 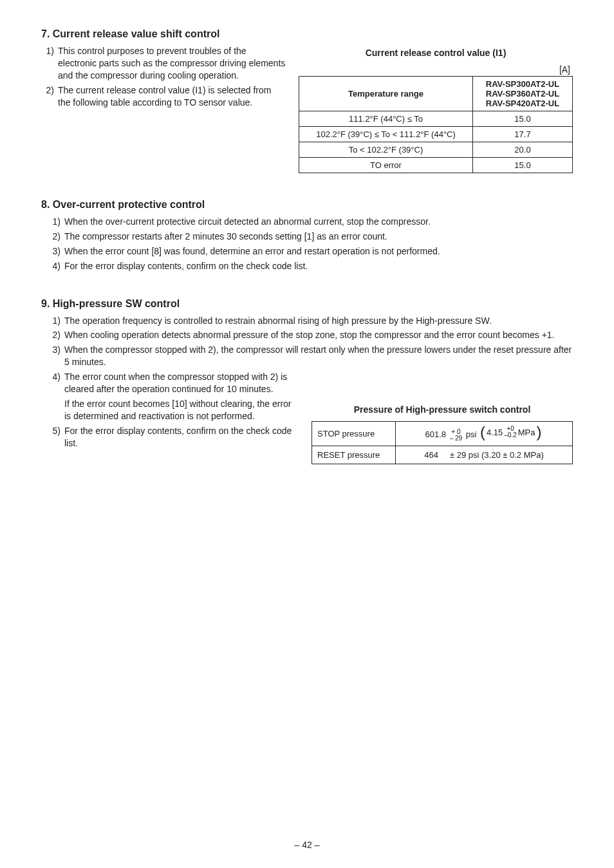 I want to click on list-item: 1) The operation frequency is controlled…, so click(x=310, y=321).